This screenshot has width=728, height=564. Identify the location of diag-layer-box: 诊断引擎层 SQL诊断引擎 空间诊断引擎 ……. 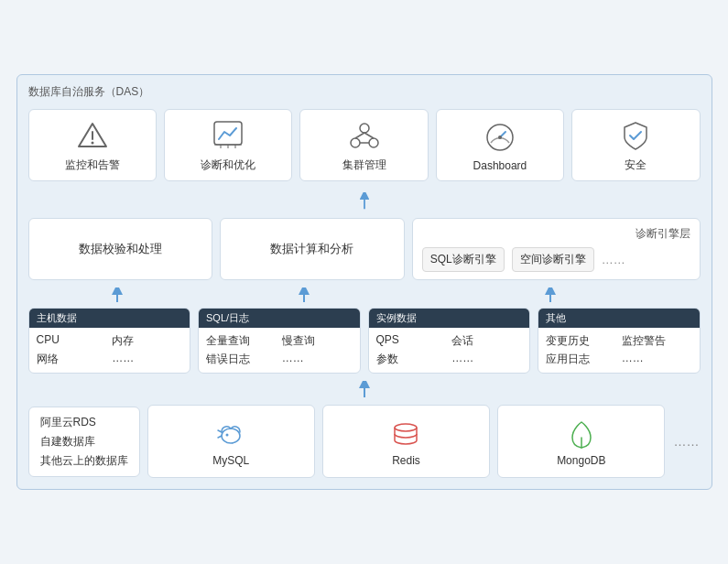
(557, 249).